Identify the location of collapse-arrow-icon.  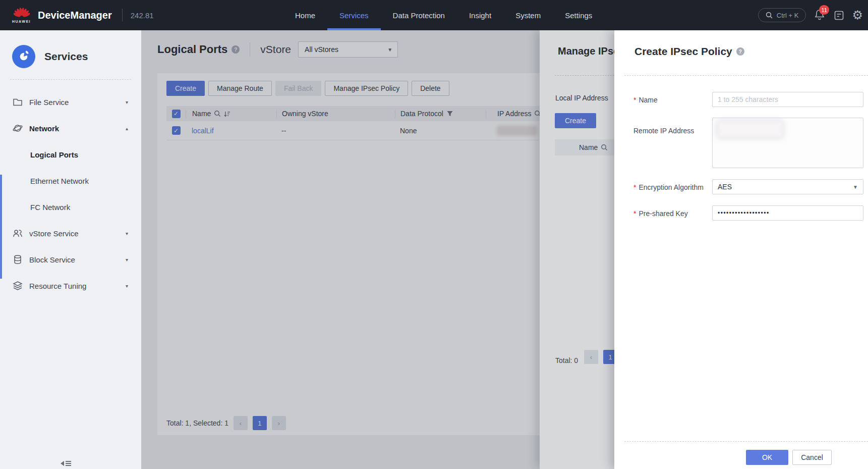
(63, 463).